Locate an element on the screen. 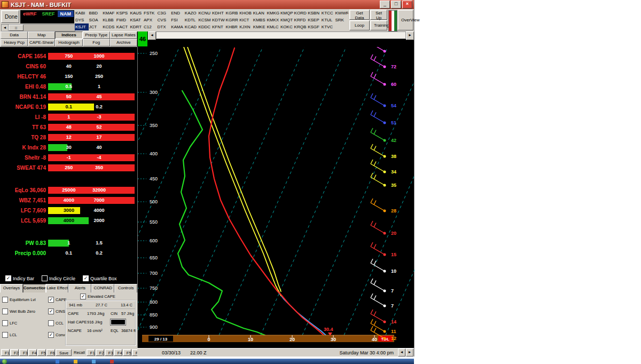 The height and width of the screenshot is (364, 641). station-kmbs: KMBS is located at coordinates (260, 20).